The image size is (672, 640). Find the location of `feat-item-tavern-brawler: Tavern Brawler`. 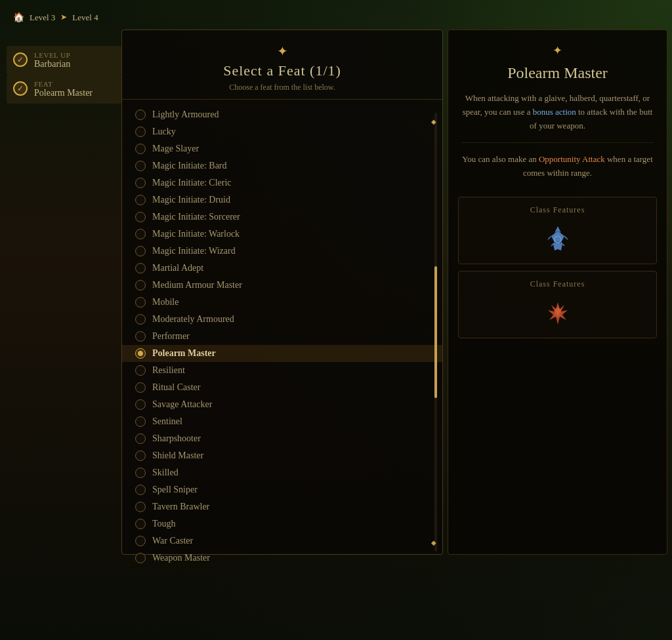

feat-item-tavern-brawler: Tavern Brawler is located at coordinates (282, 507).